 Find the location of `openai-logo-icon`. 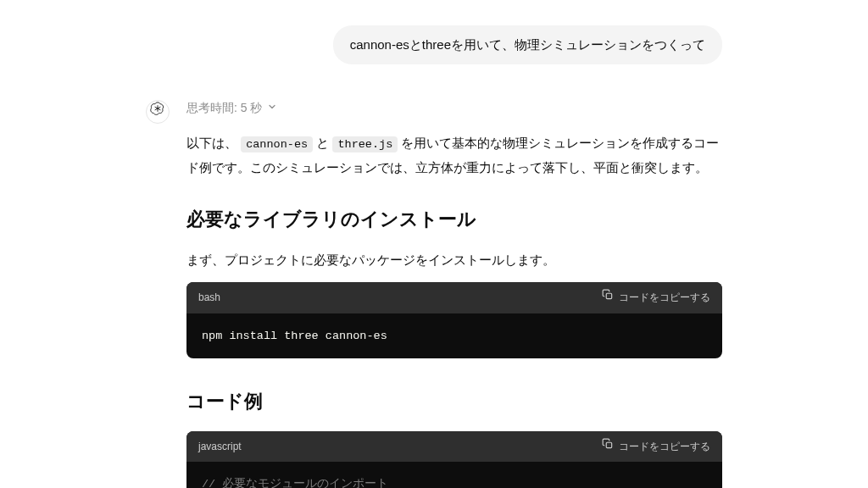

openai-logo-icon is located at coordinates (158, 112).